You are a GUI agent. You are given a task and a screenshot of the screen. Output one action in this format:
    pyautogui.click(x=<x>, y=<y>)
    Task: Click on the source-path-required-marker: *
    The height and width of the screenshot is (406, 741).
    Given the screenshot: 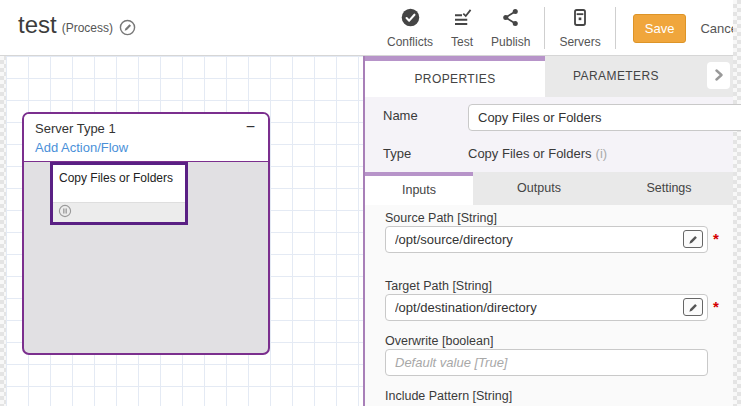 What is the action you would take?
    pyautogui.click(x=716, y=238)
    